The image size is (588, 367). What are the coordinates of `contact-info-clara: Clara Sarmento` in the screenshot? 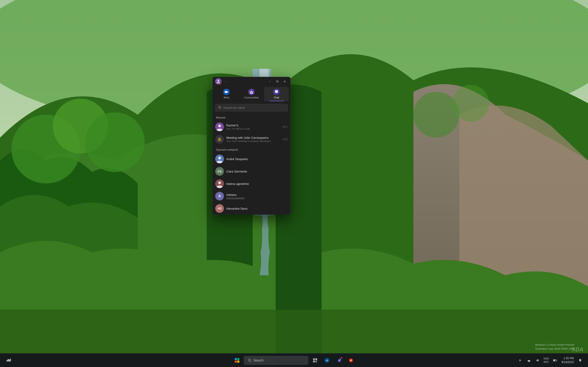 It's located at (257, 171).